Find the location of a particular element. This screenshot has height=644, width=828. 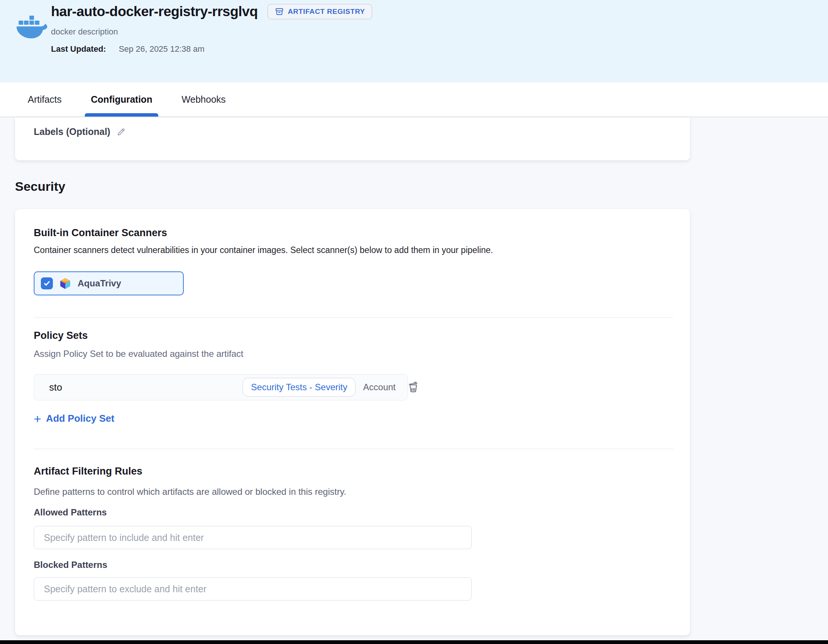

labels-title: Labels (Optional) is located at coordinates (72, 132).